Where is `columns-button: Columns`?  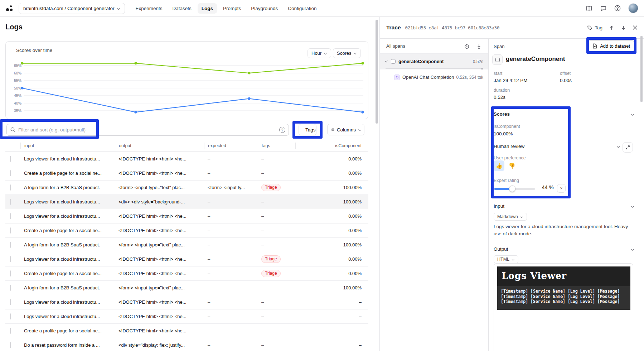 columns-button: Columns is located at coordinates (346, 130).